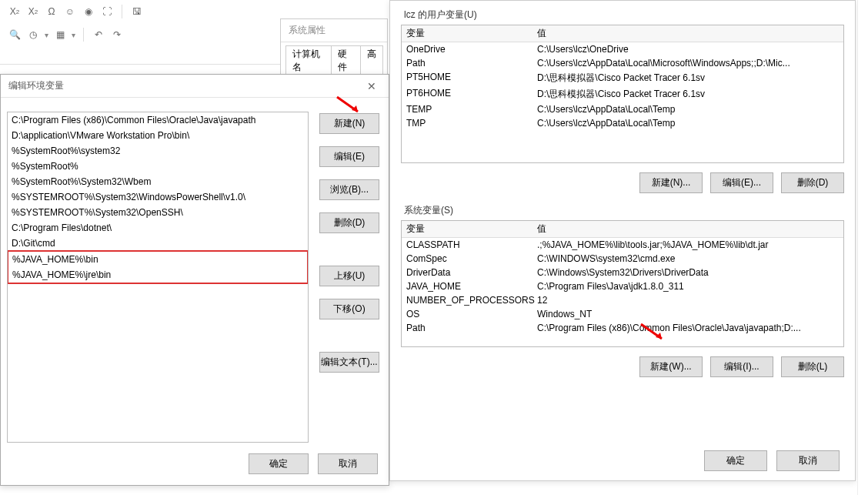 The height and width of the screenshot is (495, 868). I want to click on var-name: JAVA_HOME, so click(472, 286).